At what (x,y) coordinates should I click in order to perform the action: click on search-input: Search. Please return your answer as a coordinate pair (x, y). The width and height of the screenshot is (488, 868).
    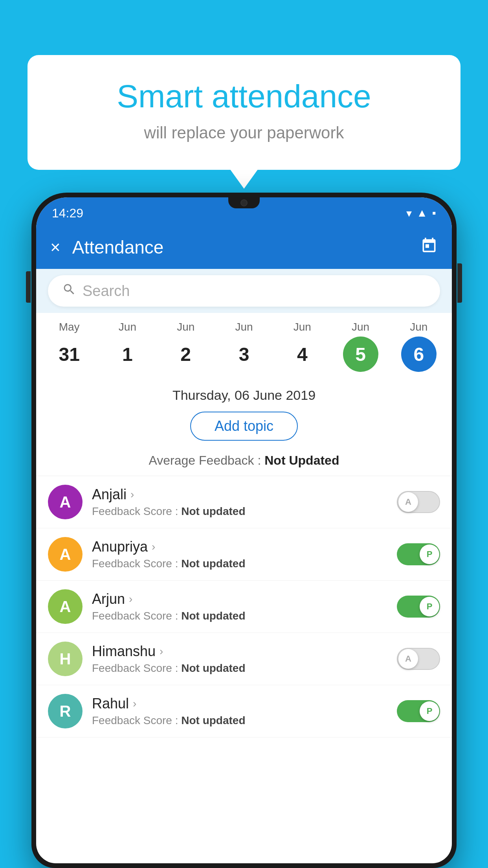
    Looking at the image, I should click on (106, 291).